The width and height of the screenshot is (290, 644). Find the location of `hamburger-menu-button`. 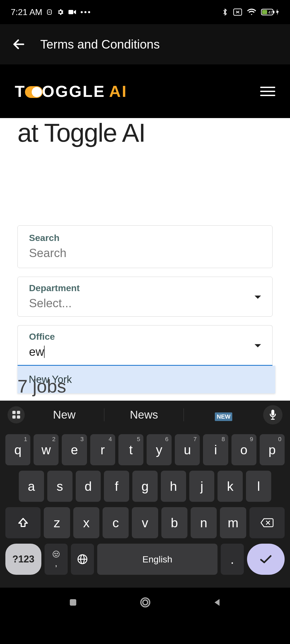

hamburger-menu-button is located at coordinates (268, 91).